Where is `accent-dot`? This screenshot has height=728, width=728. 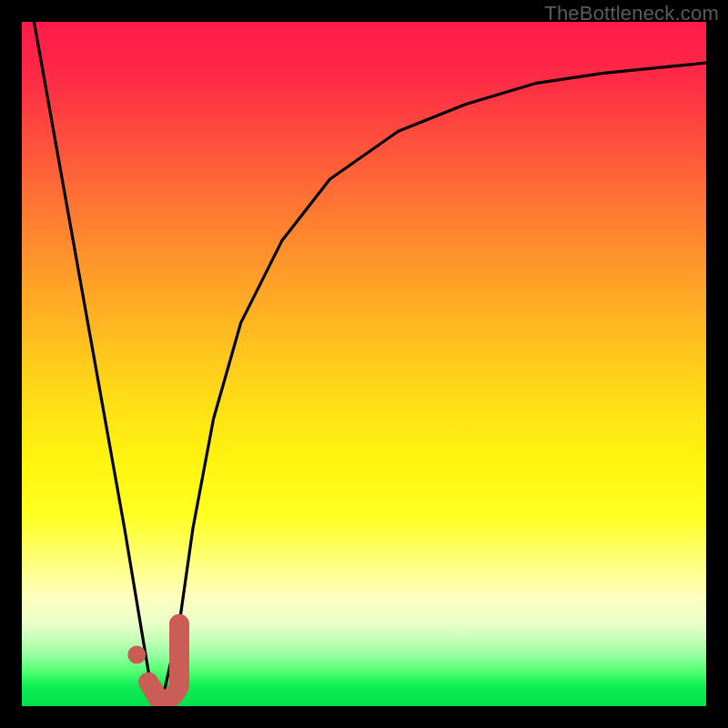 accent-dot is located at coordinates (136, 655).